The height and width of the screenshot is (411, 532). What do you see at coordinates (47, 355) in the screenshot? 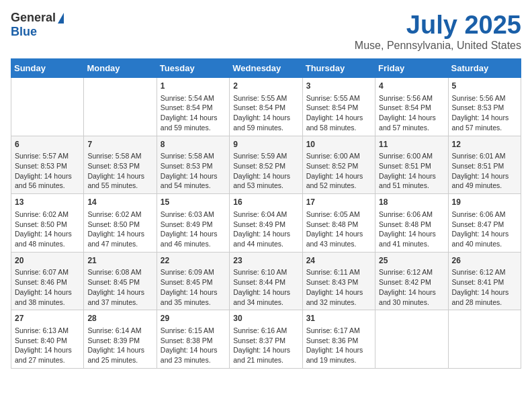
I see `daylight-text: Daylight: 14 hours and 27 minutes.` at bounding box center [47, 355].